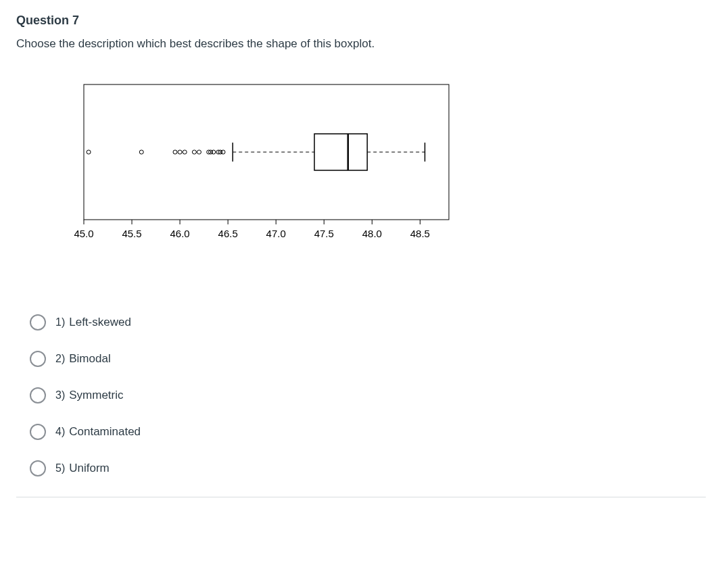 The width and height of the screenshot is (722, 588). I want to click on svg-text: 46.0, so click(180, 234).